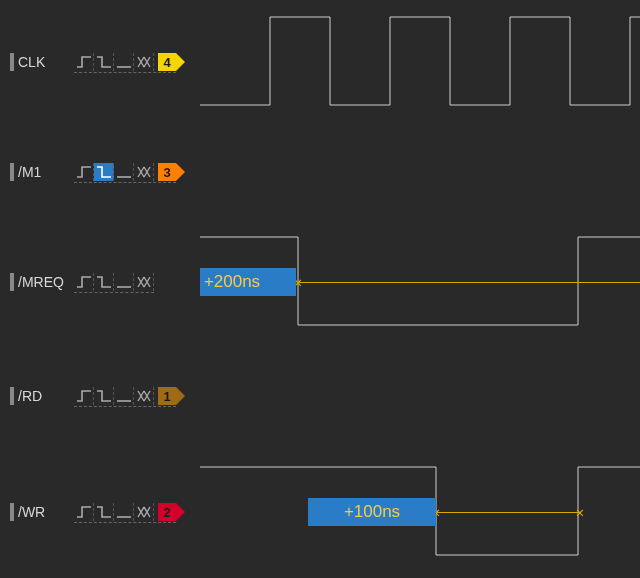 This screenshot has height=578, width=640. Describe the element at coordinates (114, 282) in the screenshot. I see `signal-edge-toolbar` at that location.